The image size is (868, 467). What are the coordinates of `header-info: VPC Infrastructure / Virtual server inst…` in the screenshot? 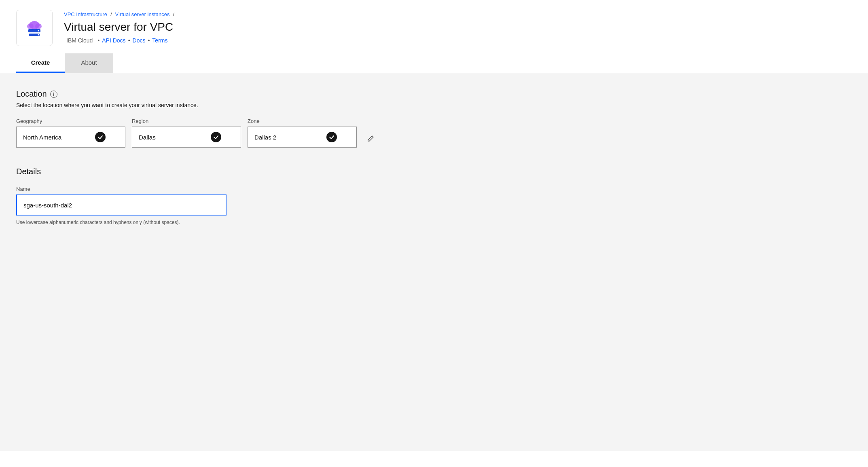 It's located at (458, 27).